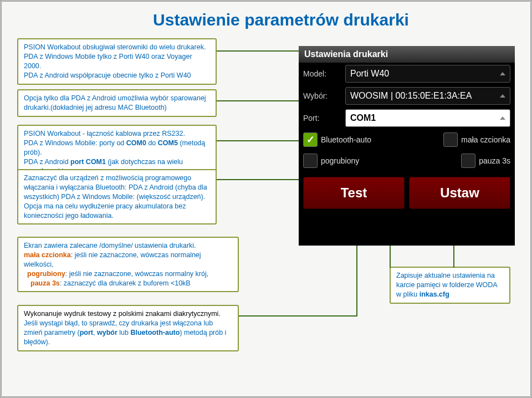 The width and height of the screenshot is (532, 398). I want to click on t: COM0, so click(136, 143).